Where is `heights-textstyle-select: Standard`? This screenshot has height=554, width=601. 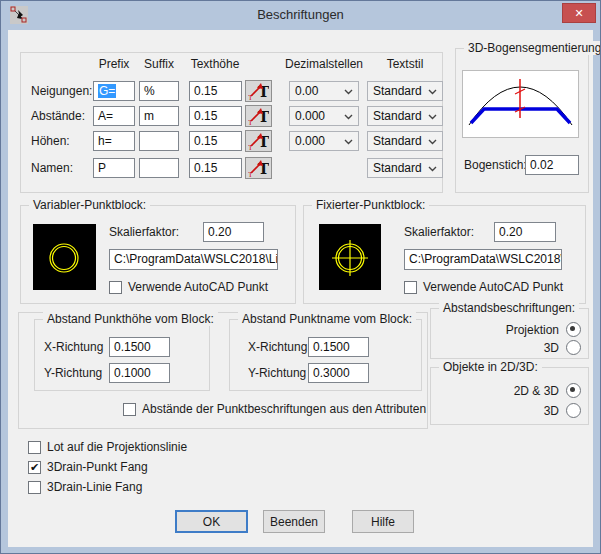 heights-textstyle-select: Standard is located at coordinates (405, 141).